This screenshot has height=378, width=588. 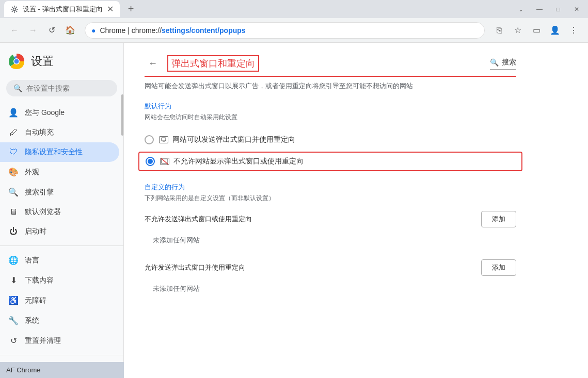 I want to click on minimize-button: —, so click(x=539, y=9).